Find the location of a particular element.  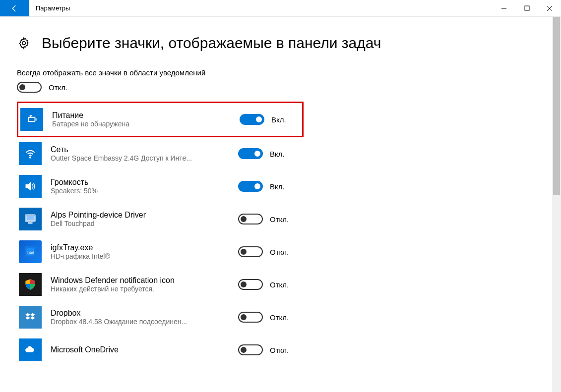

list-item: Alps Pointing-device DriverDell Touchpad… is located at coordinates (160, 219).